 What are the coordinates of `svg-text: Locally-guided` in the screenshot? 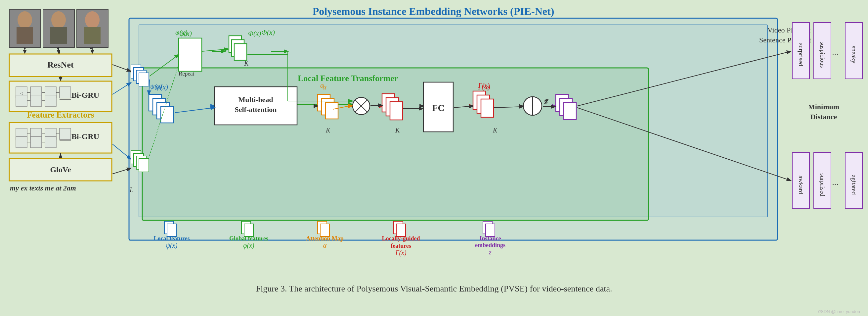 It's located at (401, 238).